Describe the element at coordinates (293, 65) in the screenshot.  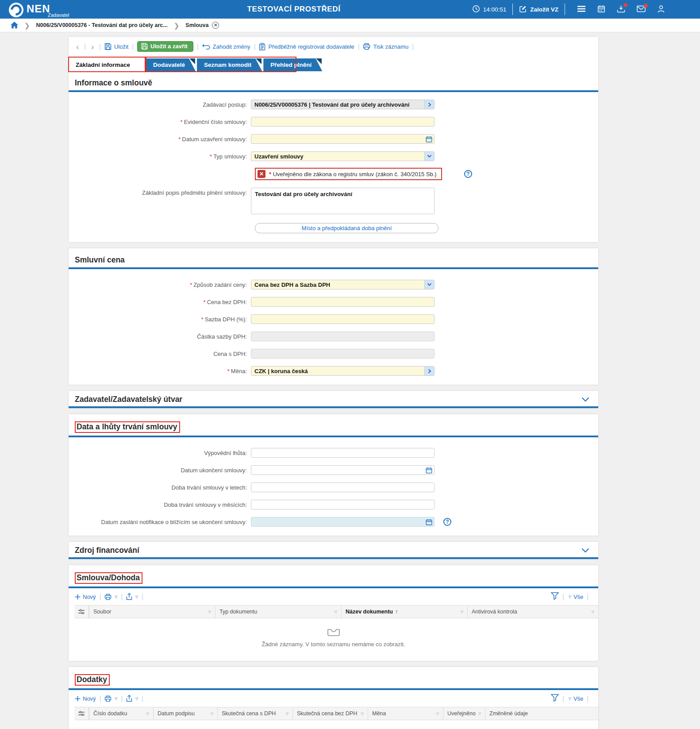
I see `tab-prehled-plneni: Přehled plnění` at that location.